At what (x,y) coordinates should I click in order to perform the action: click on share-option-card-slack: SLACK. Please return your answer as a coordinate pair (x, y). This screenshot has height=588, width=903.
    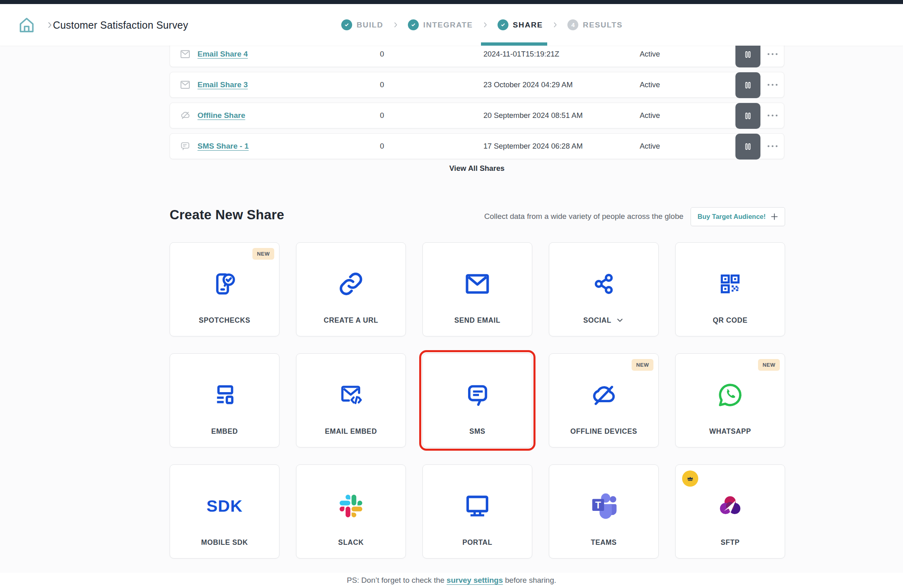
    Looking at the image, I should click on (351, 511).